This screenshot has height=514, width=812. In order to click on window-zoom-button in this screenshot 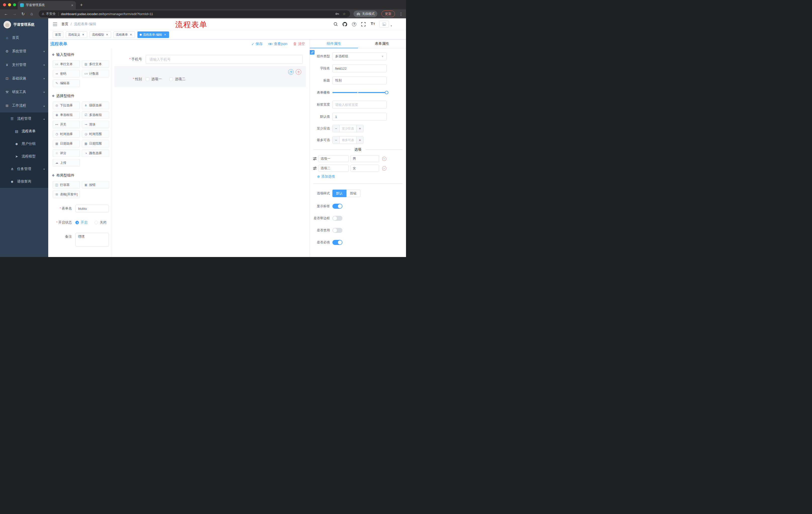, I will do `click(15, 5)`.